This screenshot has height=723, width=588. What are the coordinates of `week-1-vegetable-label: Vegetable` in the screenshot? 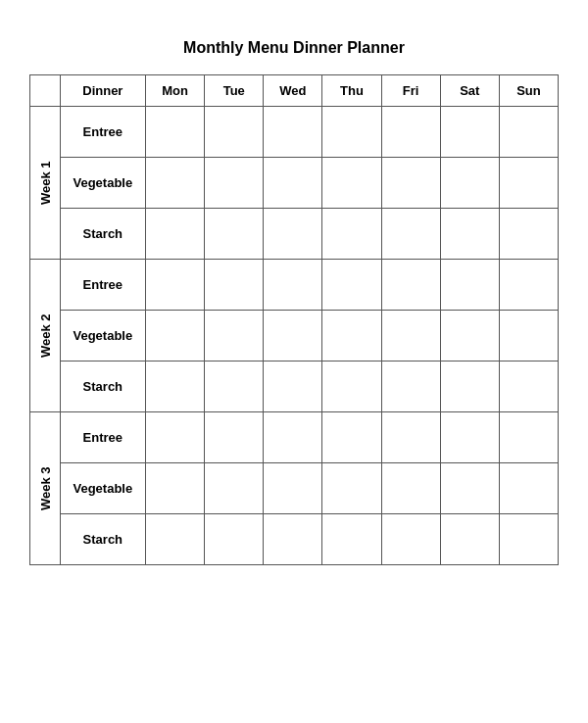 It's located at (102, 183).